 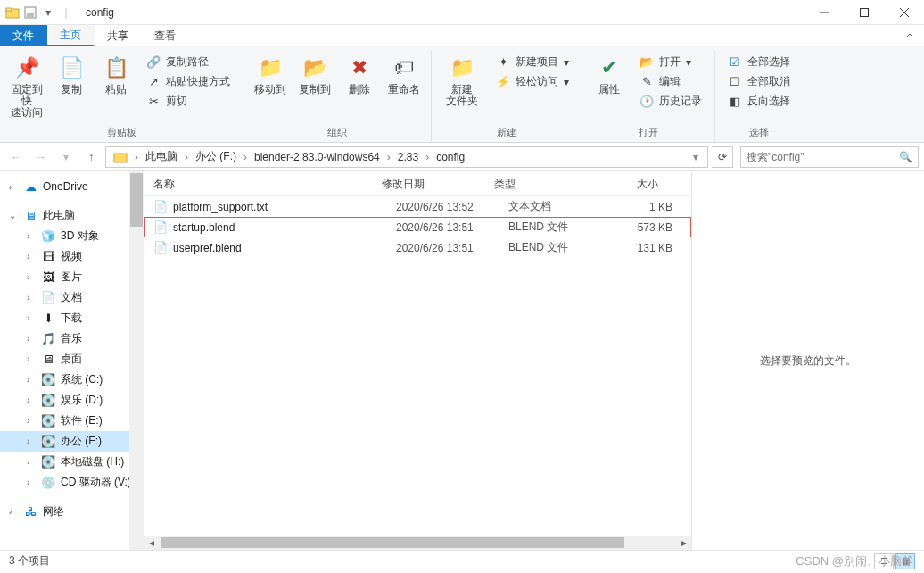 I want to click on sidebar-item: ›💽软件 (E:), so click(x=71, y=421).